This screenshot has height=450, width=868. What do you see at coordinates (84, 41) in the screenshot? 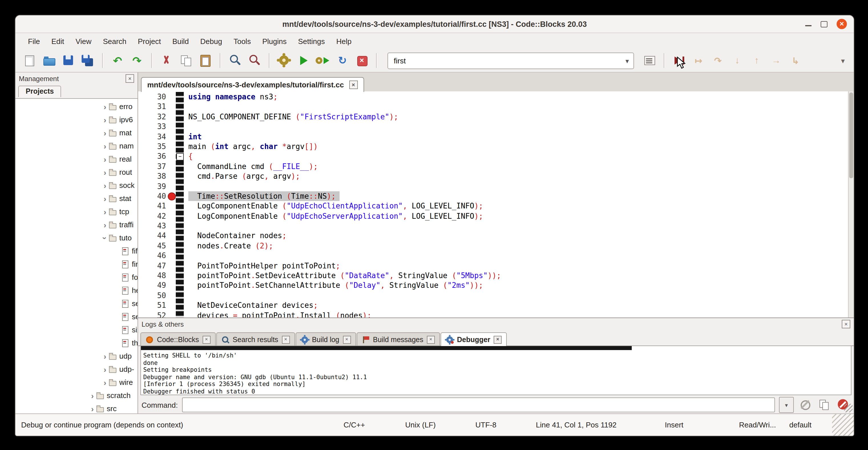
I see `menu-item-view: View` at bounding box center [84, 41].